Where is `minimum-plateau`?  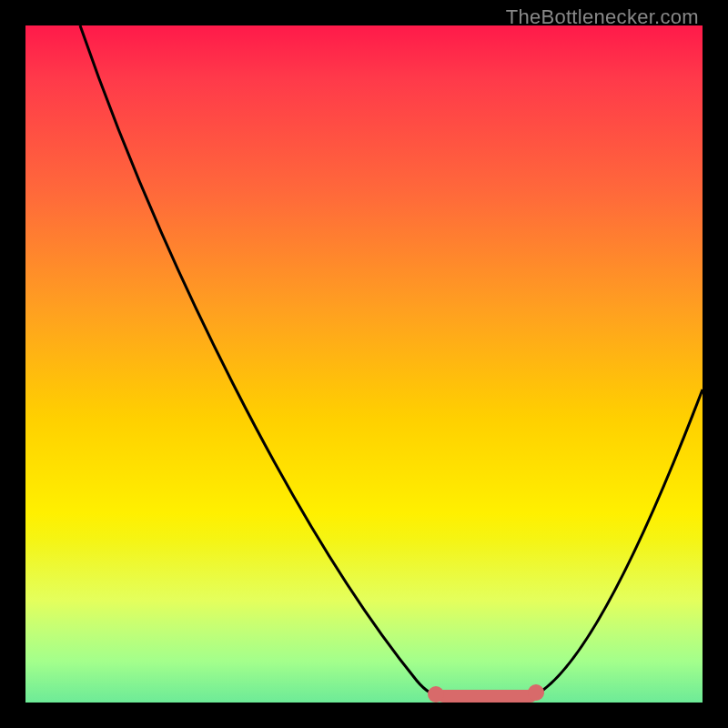 minimum-plateau is located at coordinates (487, 696).